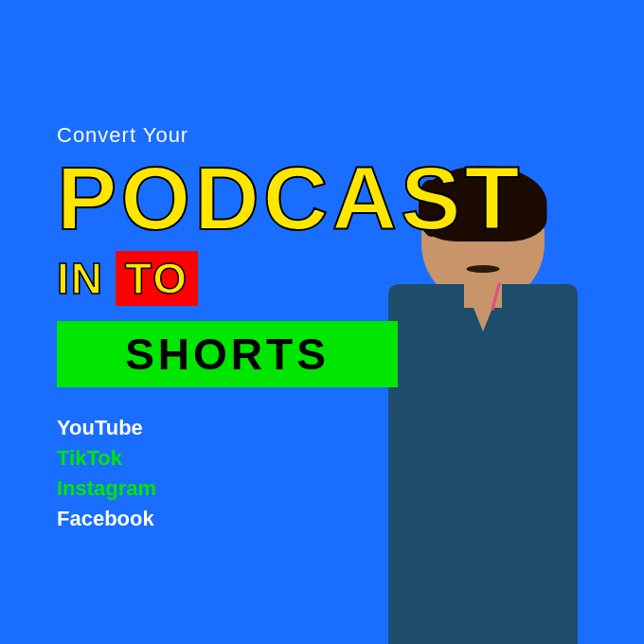  What do you see at coordinates (290, 135) in the screenshot?
I see `subtitle: Convert Your` at bounding box center [290, 135].